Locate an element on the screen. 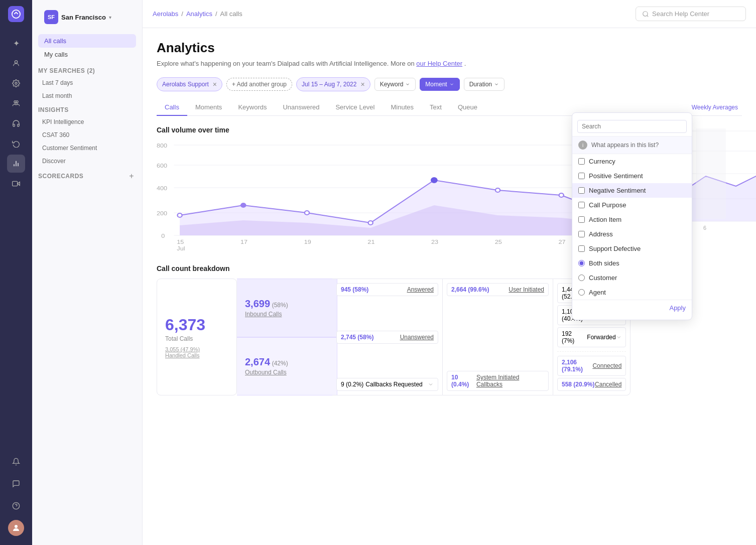  headset-icon is located at coordinates (16, 123).